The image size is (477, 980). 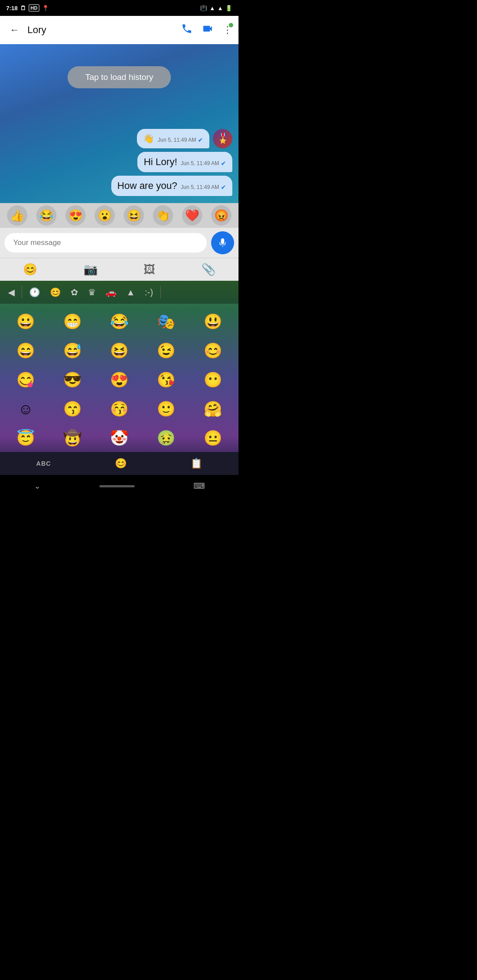 What do you see at coordinates (34, 8) in the screenshot?
I see `hd-icon: HD` at bounding box center [34, 8].